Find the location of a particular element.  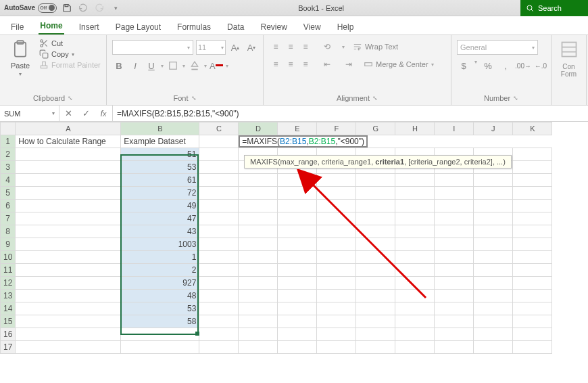

align-middle-icon: ≡ is located at coordinates (291, 47).